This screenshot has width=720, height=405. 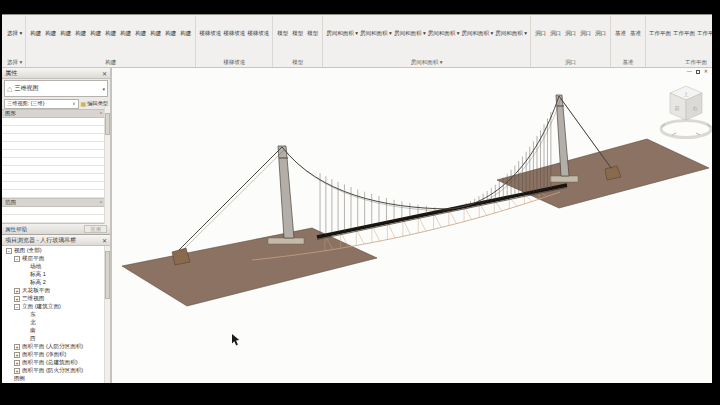 What do you see at coordinates (56, 88) in the screenshot?
I see `type-selector: ⌂ 三维视图 ▾` at bounding box center [56, 88].